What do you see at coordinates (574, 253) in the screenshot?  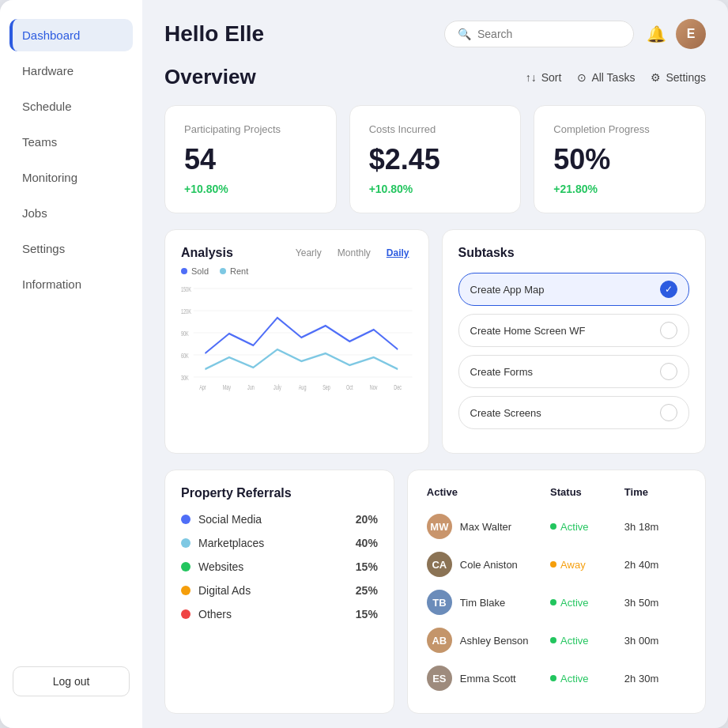 I see `subtasks-title: Subtasks` at bounding box center [574, 253].